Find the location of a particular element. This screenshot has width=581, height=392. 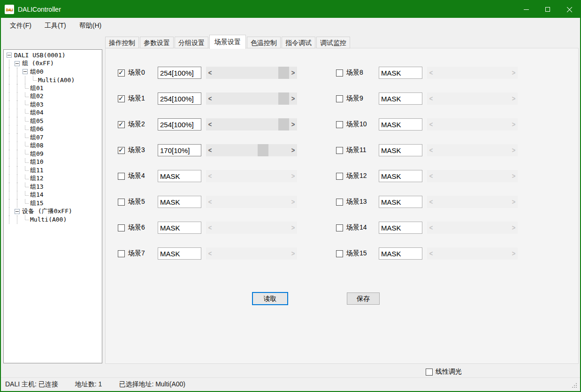

tab-group-settings: 分组设置 is located at coordinates (191, 42).